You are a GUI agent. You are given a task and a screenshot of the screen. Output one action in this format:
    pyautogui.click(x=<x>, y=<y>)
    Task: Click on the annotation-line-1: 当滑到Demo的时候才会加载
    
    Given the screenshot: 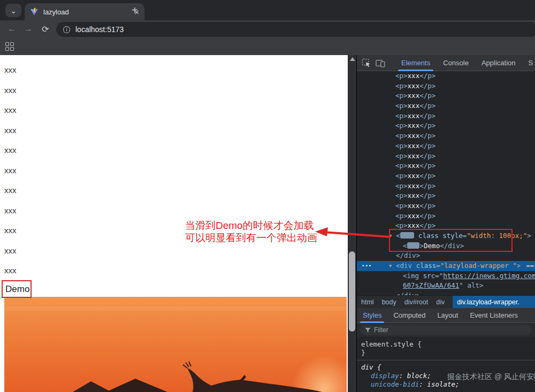 What is the action you would take?
    pyautogui.click(x=251, y=226)
    